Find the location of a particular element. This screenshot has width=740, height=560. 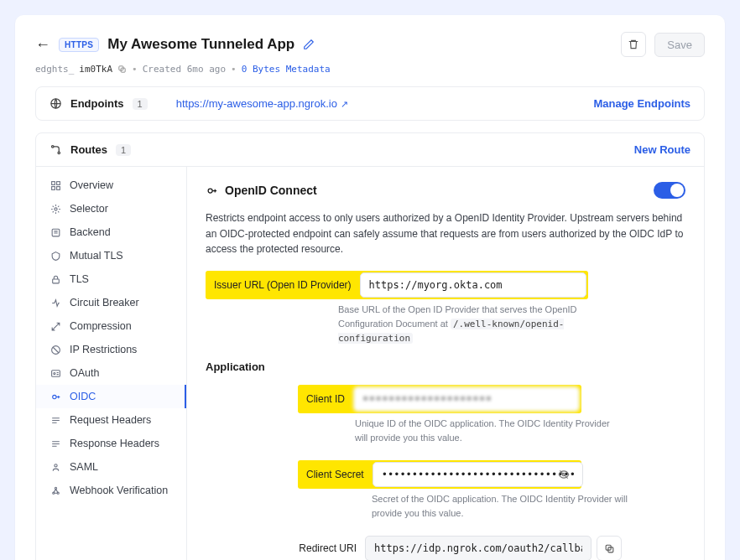

sidenav-label: Webhook Verification is located at coordinates (119, 490).